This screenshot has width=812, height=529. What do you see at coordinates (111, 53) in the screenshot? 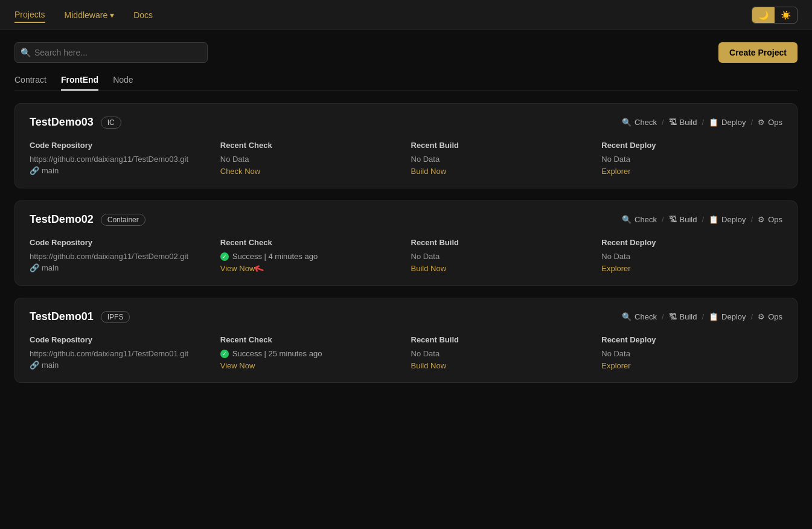
I see `search-input` at bounding box center [111, 53].